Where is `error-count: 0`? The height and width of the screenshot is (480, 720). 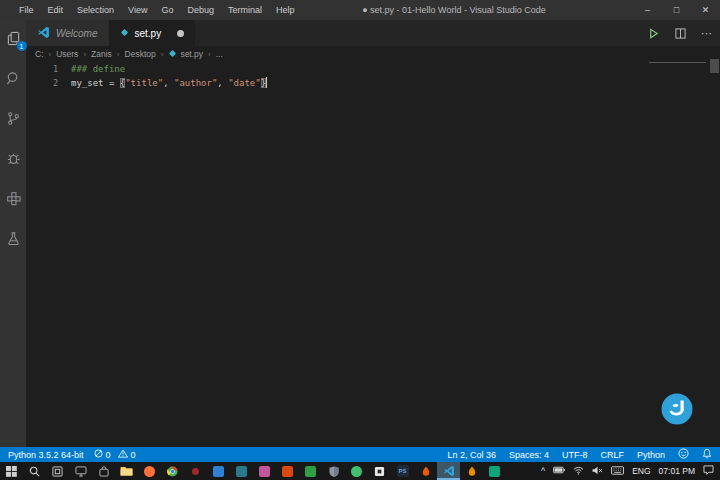 error-count: 0 is located at coordinates (108, 455).